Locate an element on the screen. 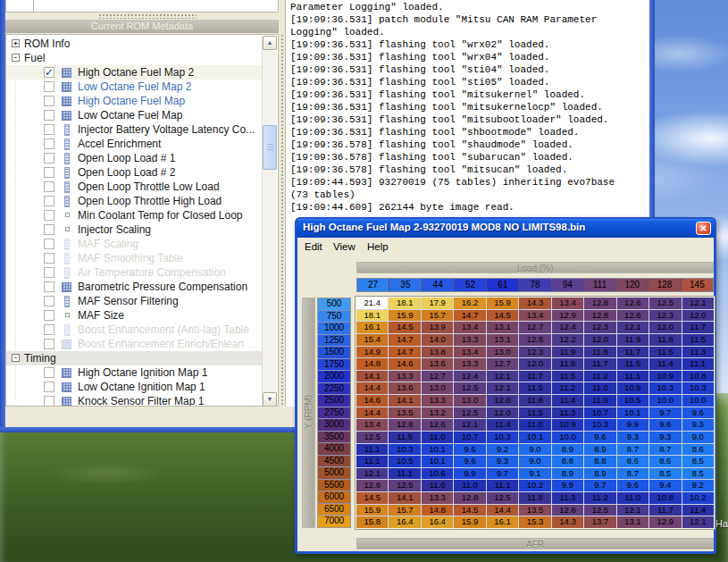 The height and width of the screenshot is (562, 728). afr-cell: 8.7 is located at coordinates (632, 450).